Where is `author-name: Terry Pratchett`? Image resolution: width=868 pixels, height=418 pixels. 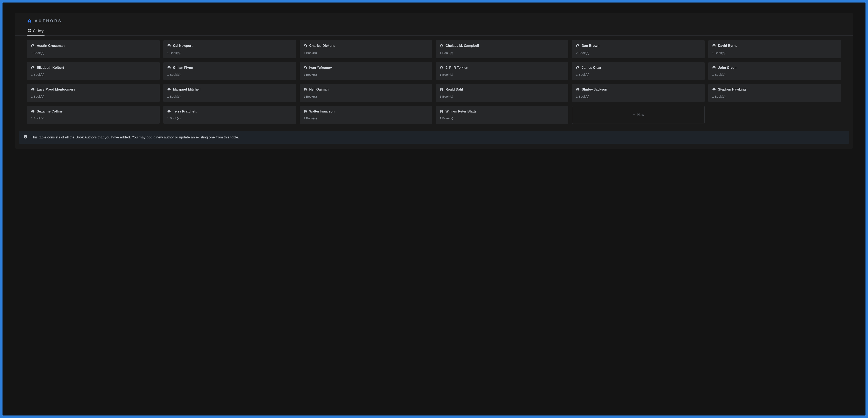
author-name: Terry Pratchett is located at coordinates (185, 111).